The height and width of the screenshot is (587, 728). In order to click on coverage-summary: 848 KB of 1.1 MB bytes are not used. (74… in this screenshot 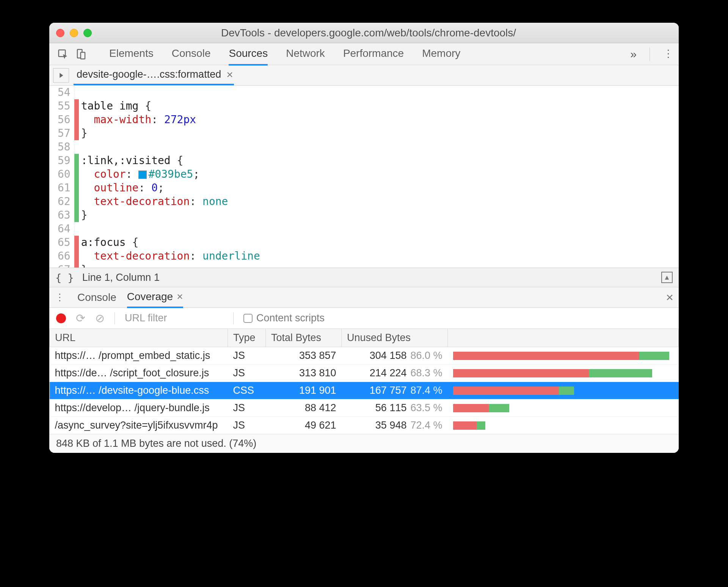, I will do `click(364, 443)`.